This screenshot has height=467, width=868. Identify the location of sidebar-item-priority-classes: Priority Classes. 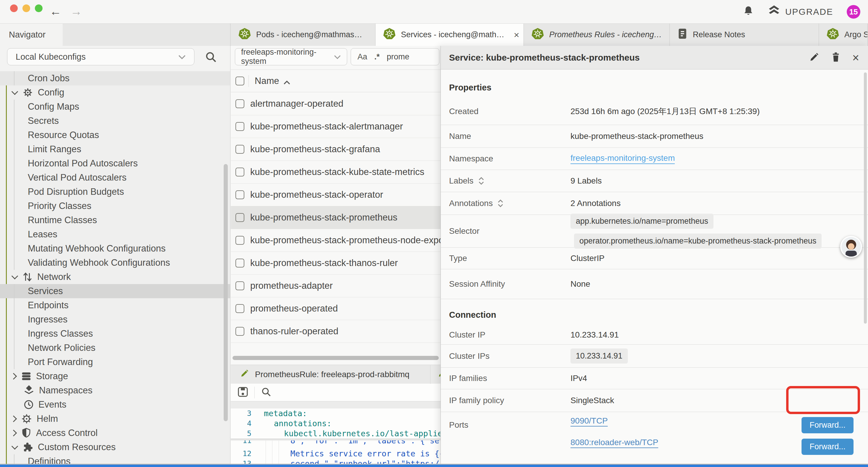
(115, 206).